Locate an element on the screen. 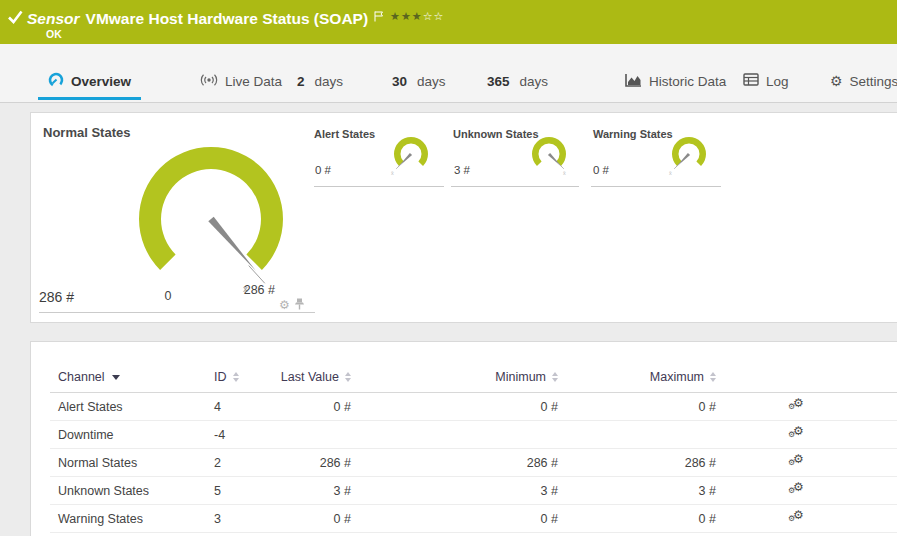 Image resolution: width=897 pixels, height=536 pixels. table-row: Normal States 2 286 # 286 # 286 # ⚙⚙ is located at coordinates (474, 463).